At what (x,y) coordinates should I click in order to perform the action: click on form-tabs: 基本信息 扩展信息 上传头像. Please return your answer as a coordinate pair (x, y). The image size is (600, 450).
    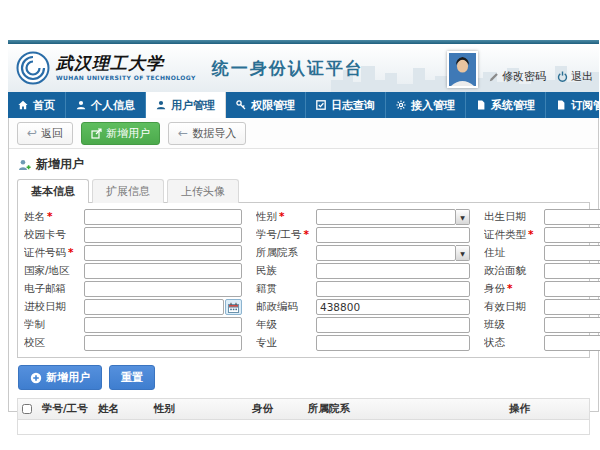
    Looking at the image, I should click on (304, 190).